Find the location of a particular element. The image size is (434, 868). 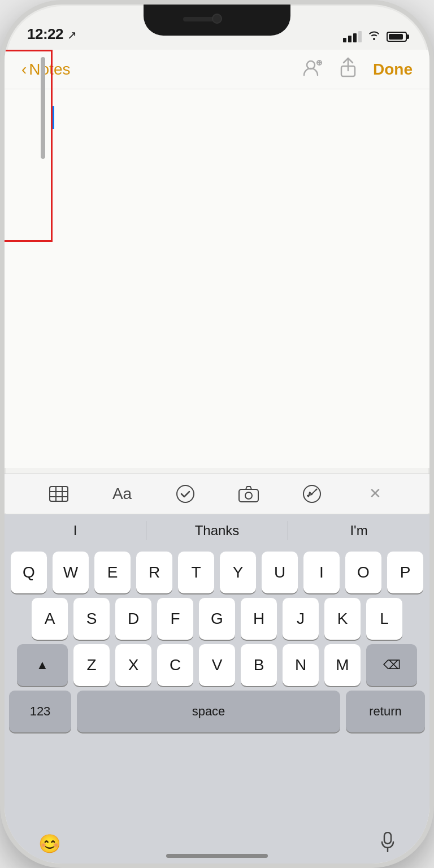

key-Z: Z is located at coordinates (92, 665).